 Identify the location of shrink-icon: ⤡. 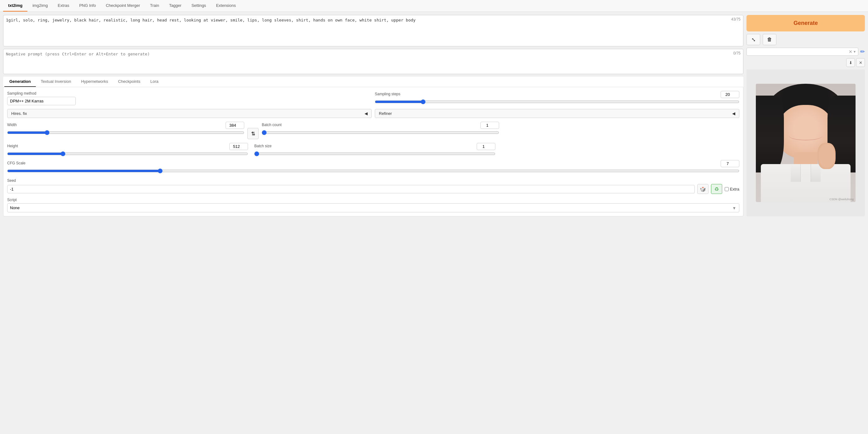
(753, 40).